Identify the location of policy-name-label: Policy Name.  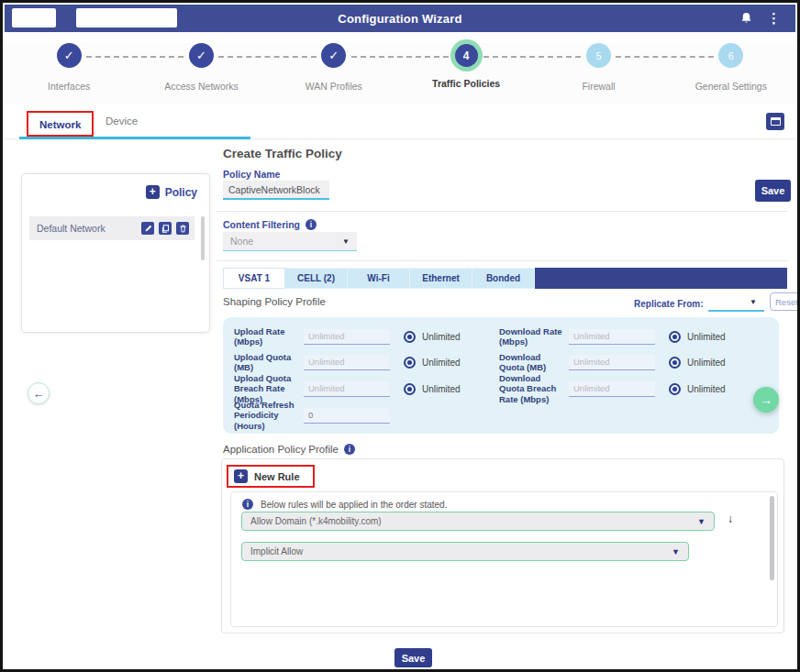
(251, 174).